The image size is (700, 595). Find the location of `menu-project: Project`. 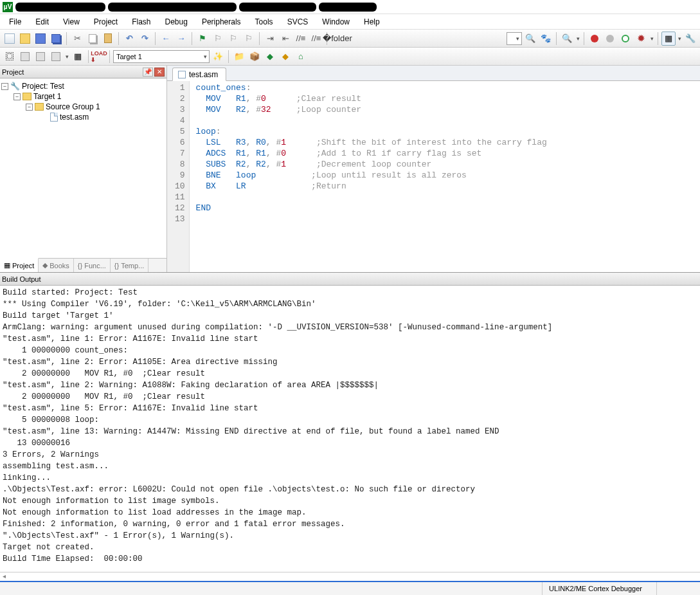

menu-project: Project is located at coordinates (105, 22).